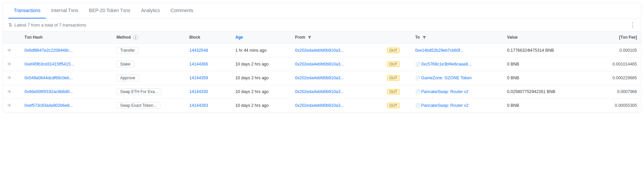  What do you see at coordinates (49, 92) in the screenshot?
I see `txn-hash-link: 0x46e0085f192ac8b6d0...` at bounding box center [49, 92].